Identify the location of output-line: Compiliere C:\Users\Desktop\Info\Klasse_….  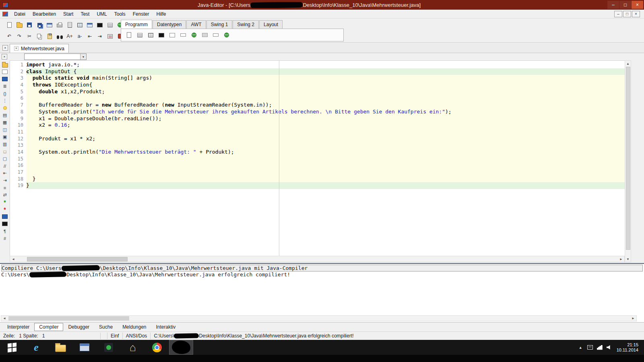
(322, 268).